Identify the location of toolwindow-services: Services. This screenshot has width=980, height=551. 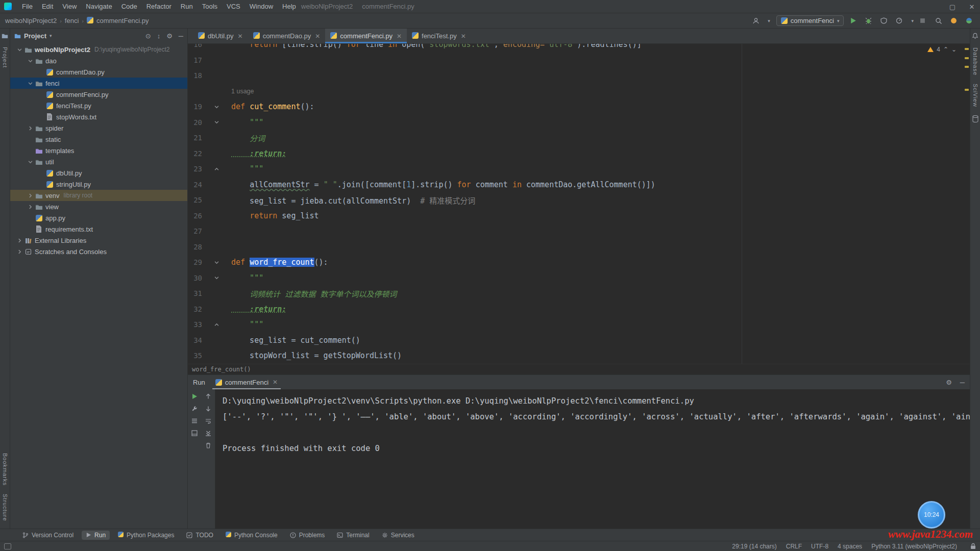
(398, 535).